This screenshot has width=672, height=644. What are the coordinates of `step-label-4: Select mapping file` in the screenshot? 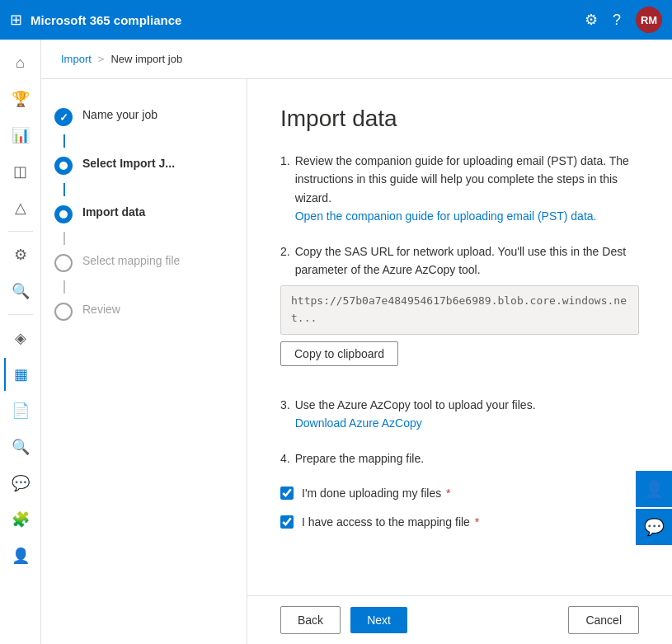 It's located at (131, 261).